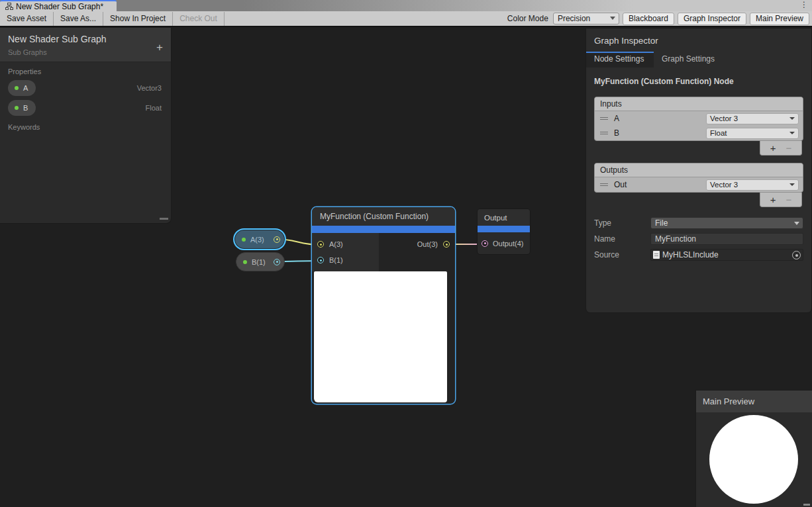 The width and height of the screenshot is (812, 507). What do you see at coordinates (60, 7) in the screenshot?
I see `tab-title: New Shader Sub Graph*` at bounding box center [60, 7].